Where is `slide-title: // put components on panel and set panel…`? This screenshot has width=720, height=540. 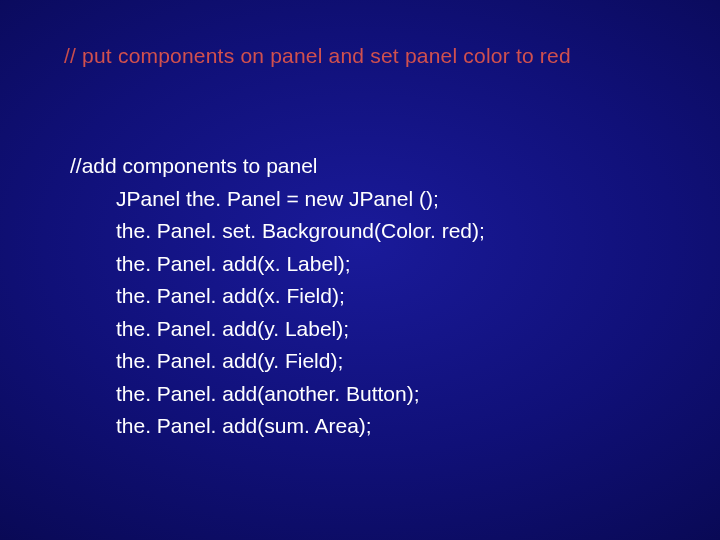 slide-title: // put components on panel and set panel… is located at coordinates (318, 56).